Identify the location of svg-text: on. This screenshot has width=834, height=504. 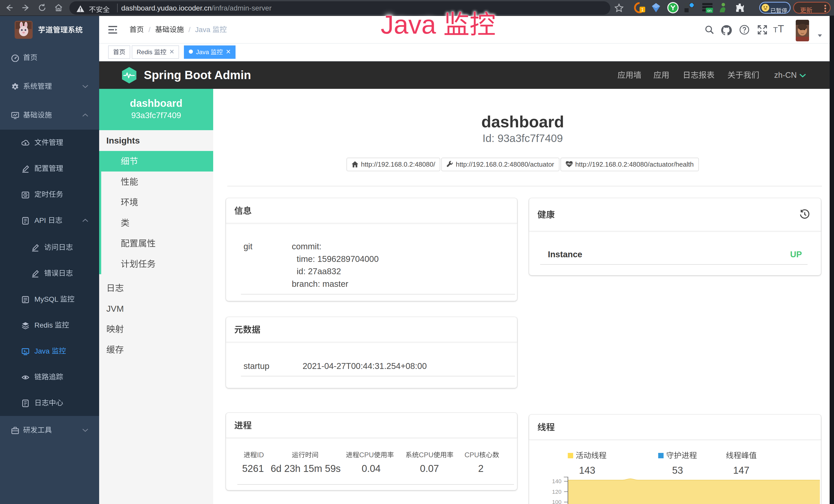
(709, 10).